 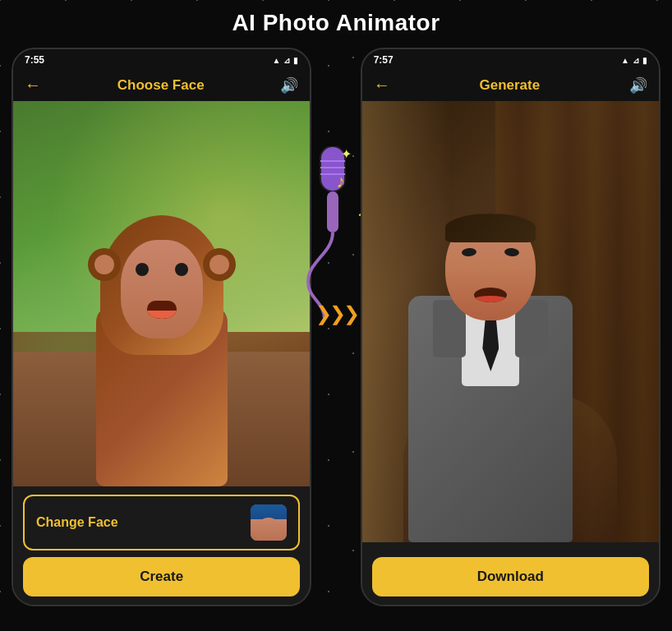 What do you see at coordinates (269, 523) in the screenshot?
I see `face-thumbnail` at bounding box center [269, 523].